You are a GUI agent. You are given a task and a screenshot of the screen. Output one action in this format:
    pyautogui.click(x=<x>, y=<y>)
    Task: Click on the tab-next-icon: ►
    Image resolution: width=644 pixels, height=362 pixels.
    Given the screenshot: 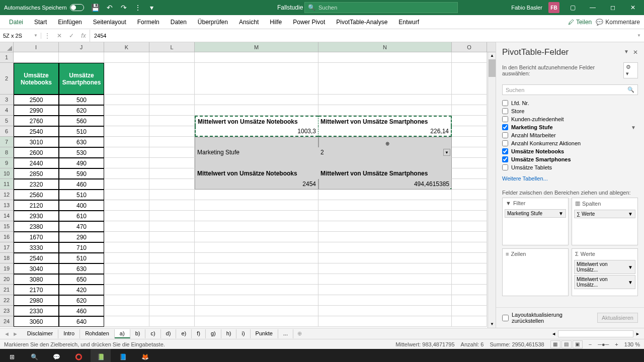 What is the action you would take?
    pyautogui.click(x=15, y=334)
    